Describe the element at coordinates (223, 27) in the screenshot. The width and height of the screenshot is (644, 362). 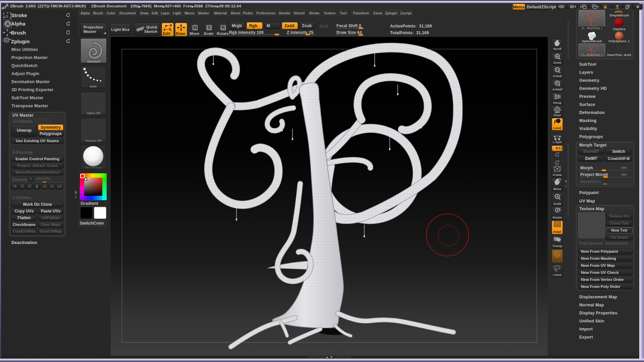
I see `svg-text: R` at that location.